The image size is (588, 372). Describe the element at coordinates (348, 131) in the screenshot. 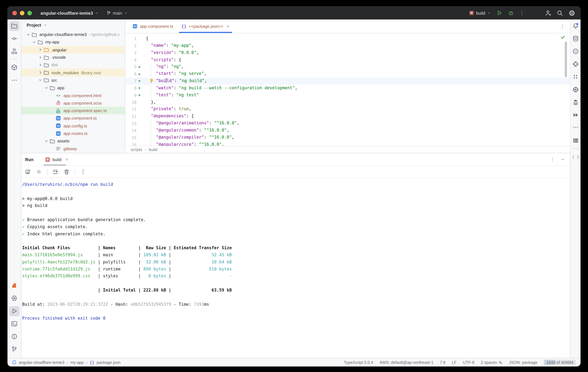

I see `code-line-14: 14 "@angular/common": "^16.0.0",` at that location.